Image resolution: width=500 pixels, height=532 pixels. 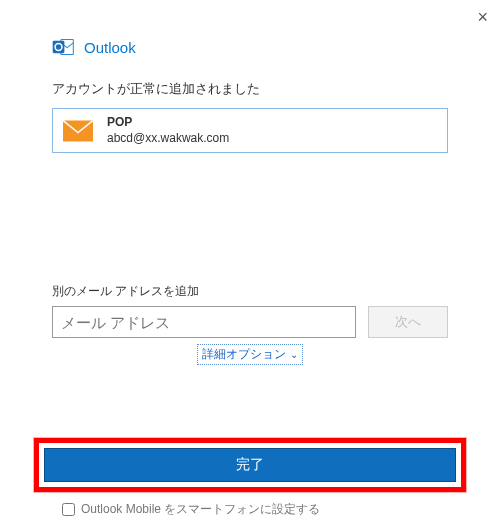 What do you see at coordinates (408, 322) in the screenshot?
I see `next-button: 次へ` at bounding box center [408, 322].